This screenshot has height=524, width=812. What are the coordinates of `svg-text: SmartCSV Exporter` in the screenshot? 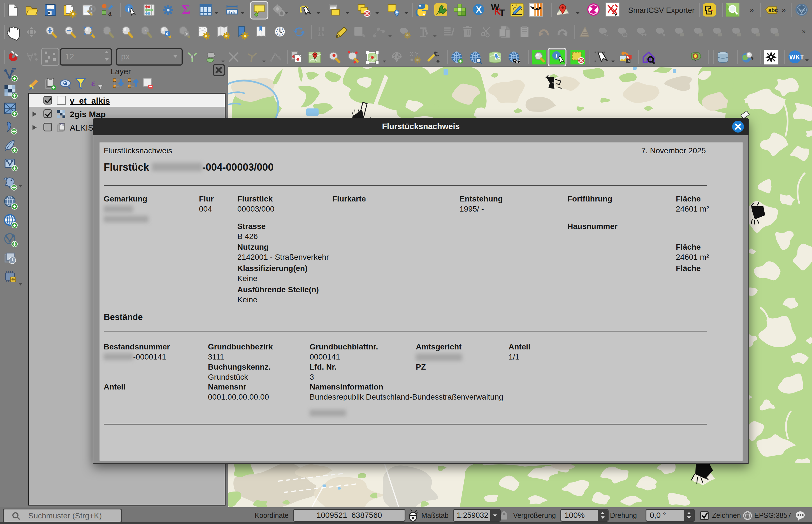 It's located at (661, 10).